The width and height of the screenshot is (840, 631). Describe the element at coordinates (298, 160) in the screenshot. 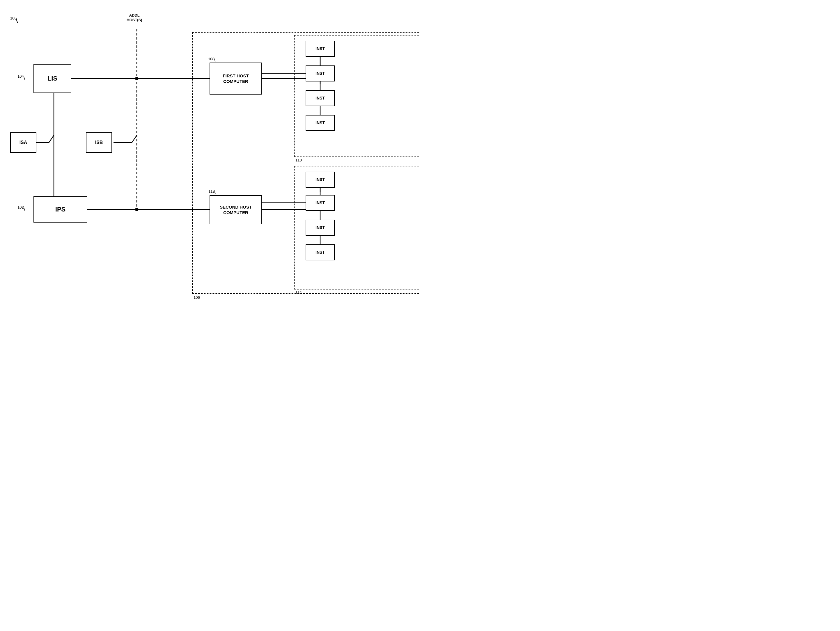

I see `ref-110-label: 110` at that location.